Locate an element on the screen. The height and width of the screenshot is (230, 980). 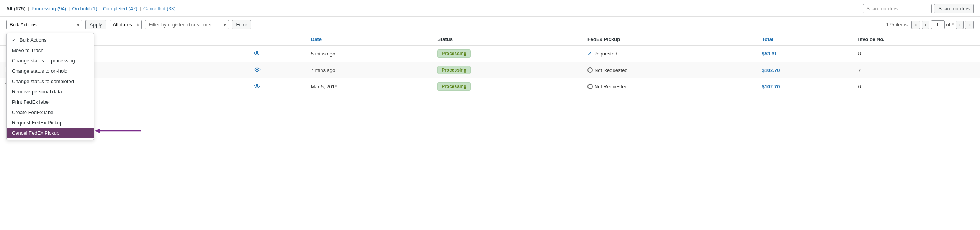
tab-processing: Processing (94) is located at coordinates (49, 8).